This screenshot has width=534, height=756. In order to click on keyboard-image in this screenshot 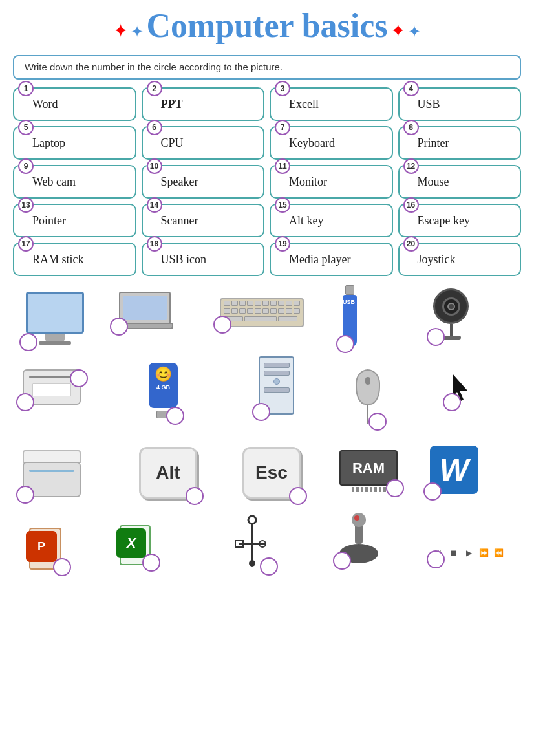, I will do `click(262, 313)`.